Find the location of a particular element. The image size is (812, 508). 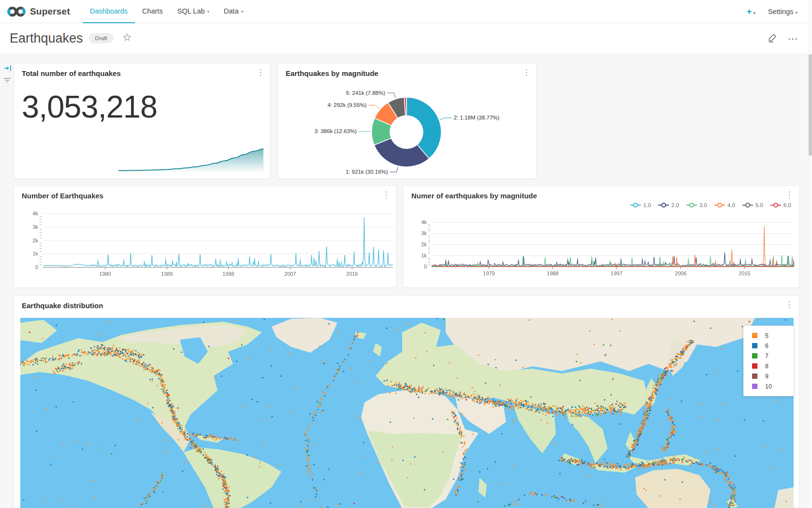

donut-slice-label: 2: 1.18M (38.77%) is located at coordinates (477, 118).